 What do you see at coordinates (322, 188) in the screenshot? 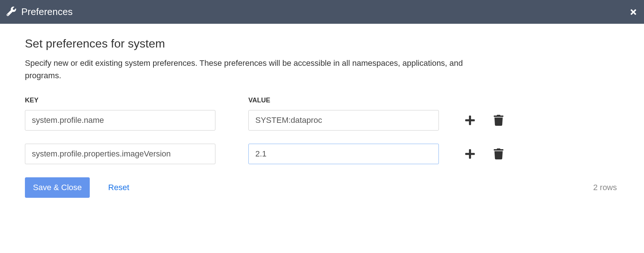
I see `dialog-footer: Save & Close Reset 2 rows` at bounding box center [322, 188].